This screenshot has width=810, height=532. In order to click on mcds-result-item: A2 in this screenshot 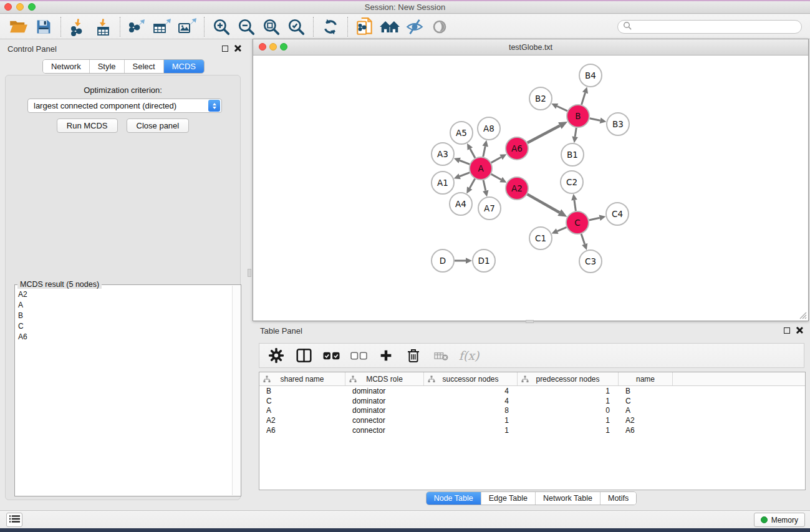, I will do `click(123, 294)`.